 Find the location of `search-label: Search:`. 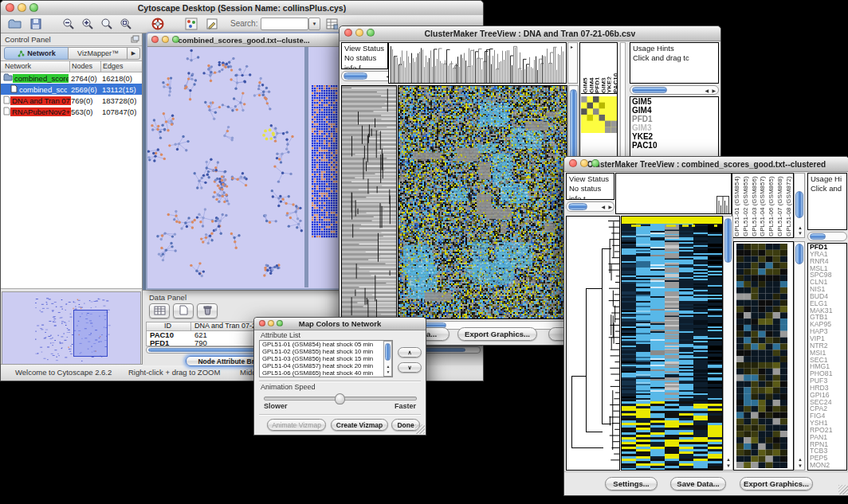

search-label: Search: is located at coordinates (244, 24).